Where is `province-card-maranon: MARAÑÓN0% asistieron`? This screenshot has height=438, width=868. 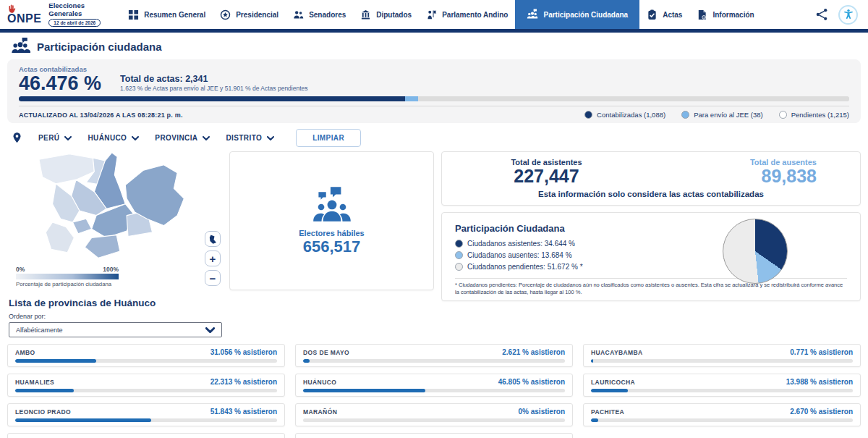 province-card-maranon: MARAÑÓN0% asistieron is located at coordinates (434, 415).